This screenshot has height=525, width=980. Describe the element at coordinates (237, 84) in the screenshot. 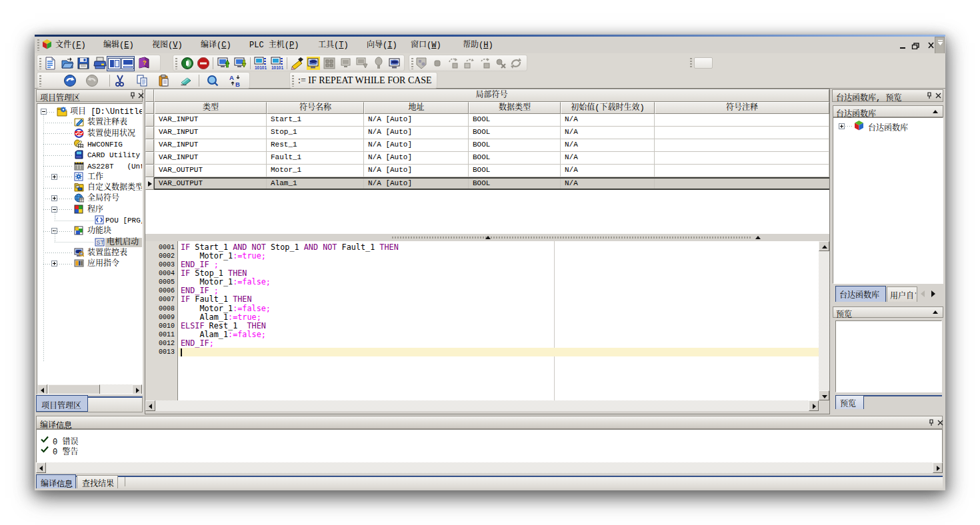

I see `svg-text: B` at that location.